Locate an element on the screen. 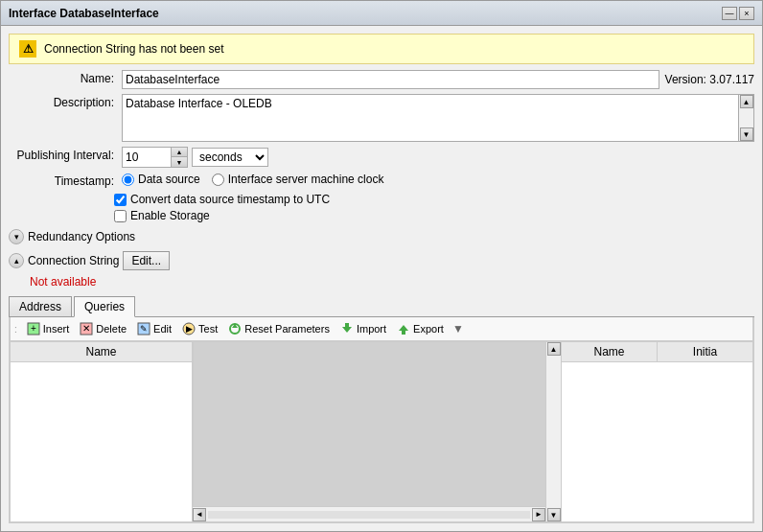 This screenshot has width=763, height=532. tab-address: Address is located at coordinates (40, 307).